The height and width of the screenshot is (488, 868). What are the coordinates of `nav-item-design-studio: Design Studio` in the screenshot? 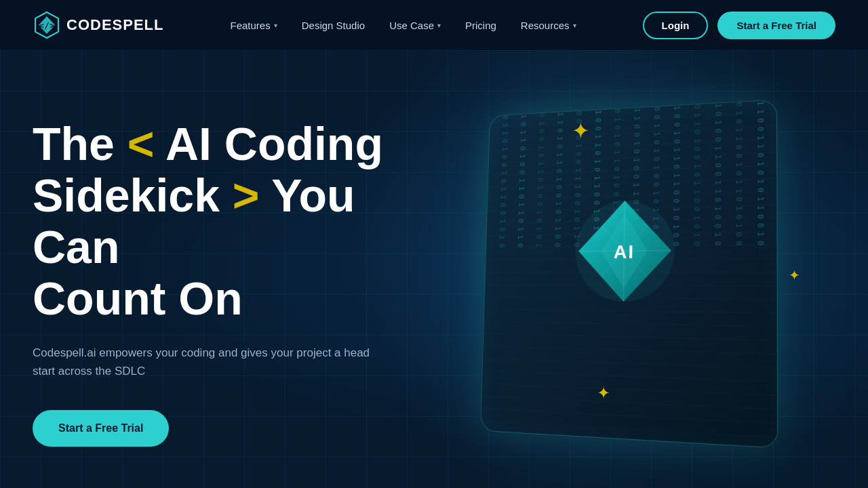 It's located at (334, 26).